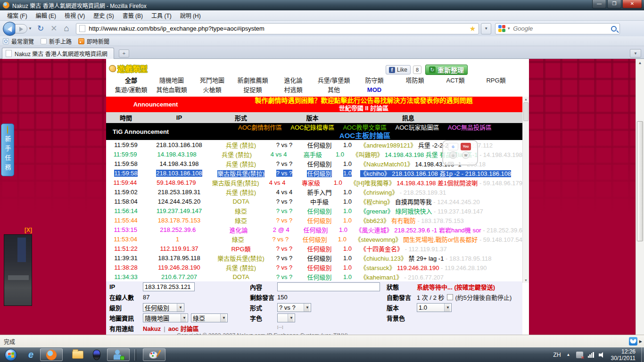 This screenshot has height=362, width=644. What do you see at coordinates (602, 355) in the screenshot?
I see `volume-icon` at bounding box center [602, 355].